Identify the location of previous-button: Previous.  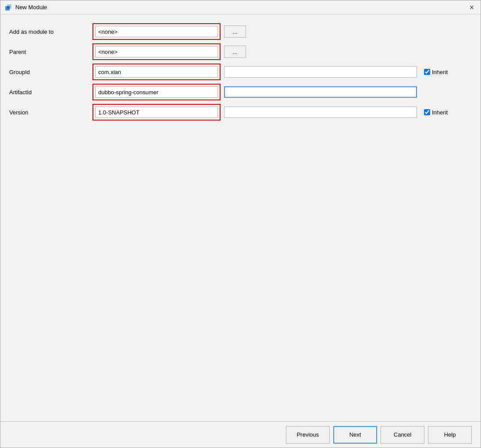
(308, 435).